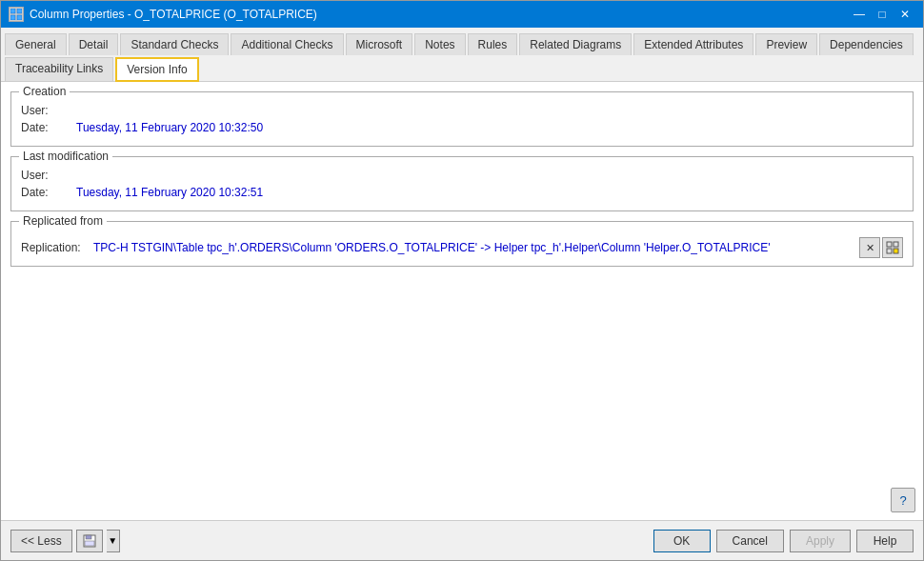 The width and height of the screenshot is (924, 561). What do you see at coordinates (462, 110) in the screenshot?
I see `creation-user-row: User:` at bounding box center [462, 110].